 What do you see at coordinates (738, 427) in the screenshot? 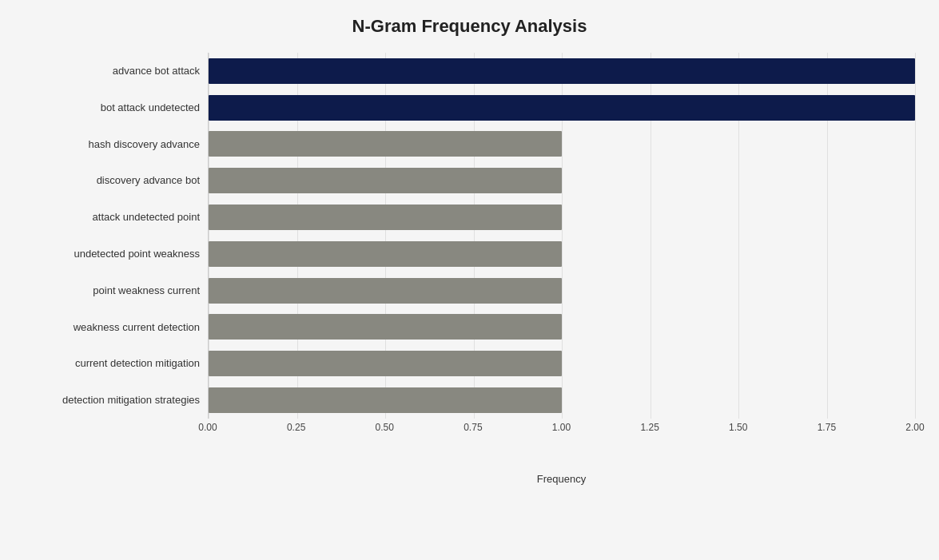
I see `x-tick: 1.50` at bounding box center [738, 427].